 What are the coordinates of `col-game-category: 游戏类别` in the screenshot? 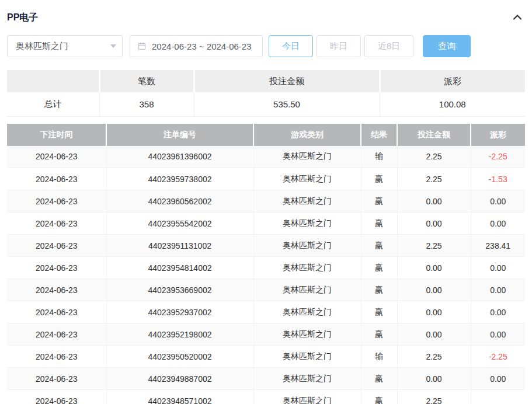 It's located at (307, 135).